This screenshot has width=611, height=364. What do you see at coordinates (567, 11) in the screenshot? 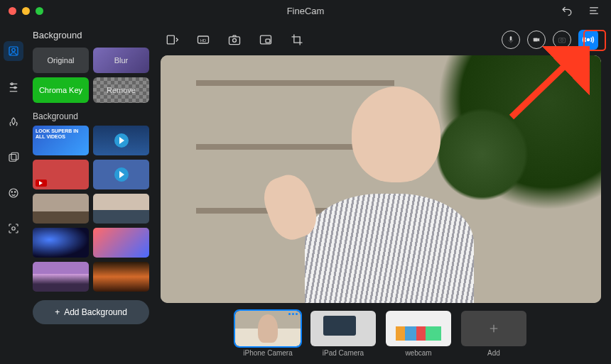
I see `undo-icon` at bounding box center [567, 11].